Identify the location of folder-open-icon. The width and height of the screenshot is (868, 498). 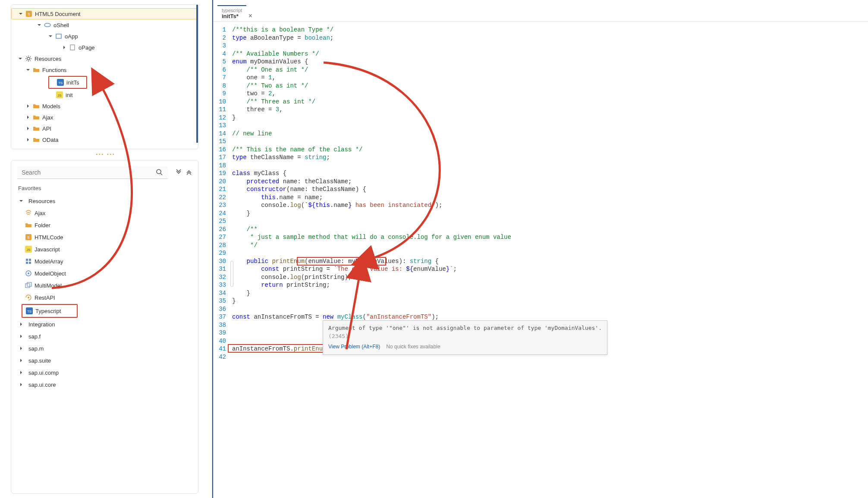
(36, 70).